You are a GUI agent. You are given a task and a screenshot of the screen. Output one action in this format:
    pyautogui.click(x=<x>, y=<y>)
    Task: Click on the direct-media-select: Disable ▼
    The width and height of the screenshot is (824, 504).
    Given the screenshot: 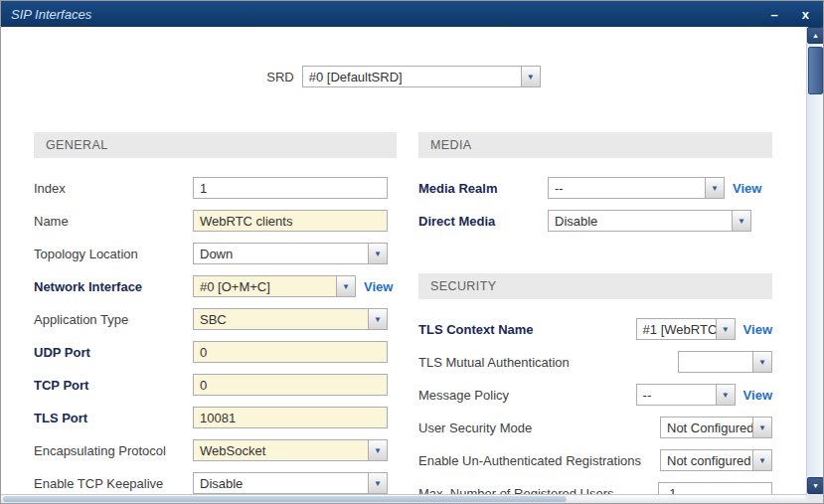 What is the action you would take?
    pyautogui.click(x=650, y=221)
    